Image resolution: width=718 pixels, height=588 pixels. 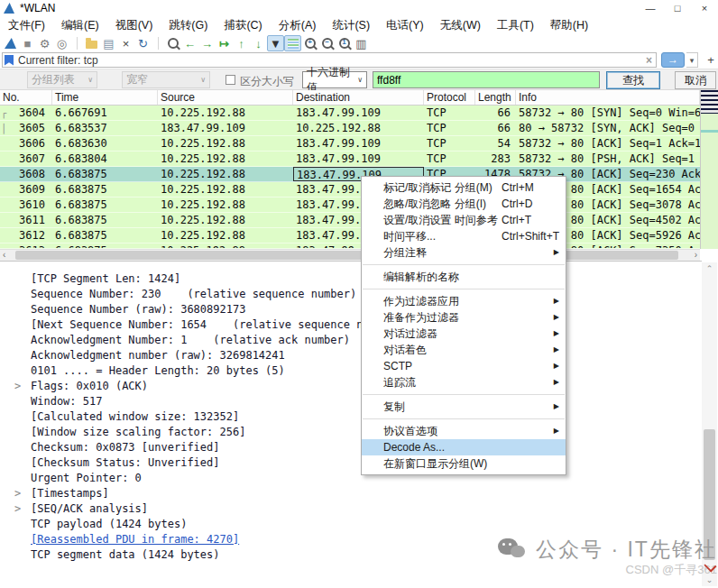 I want to click on scrollbar-minimap, so click(x=709, y=102).